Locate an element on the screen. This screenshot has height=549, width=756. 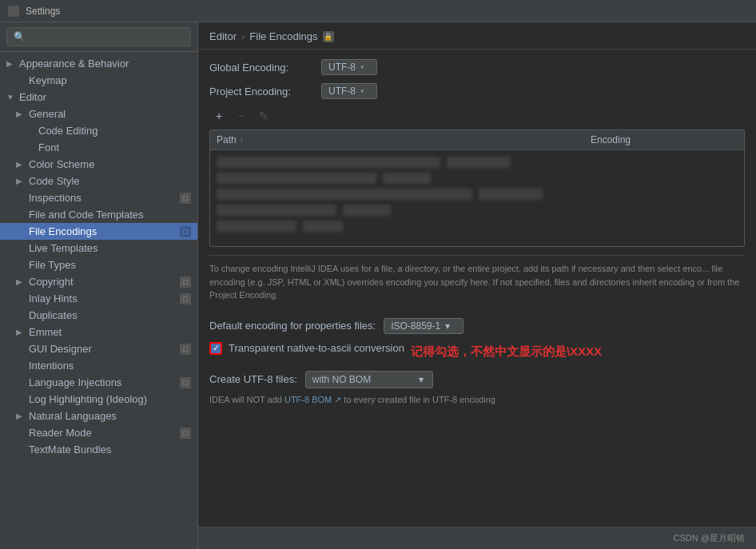
sidebar-item-inspections: Inspections □ is located at coordinates (99, 198).